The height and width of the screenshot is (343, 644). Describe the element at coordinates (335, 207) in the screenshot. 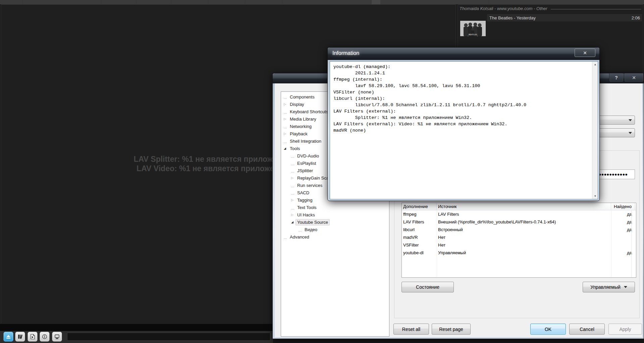

I see `tree-item-text-tools: Text Tools` at that location.